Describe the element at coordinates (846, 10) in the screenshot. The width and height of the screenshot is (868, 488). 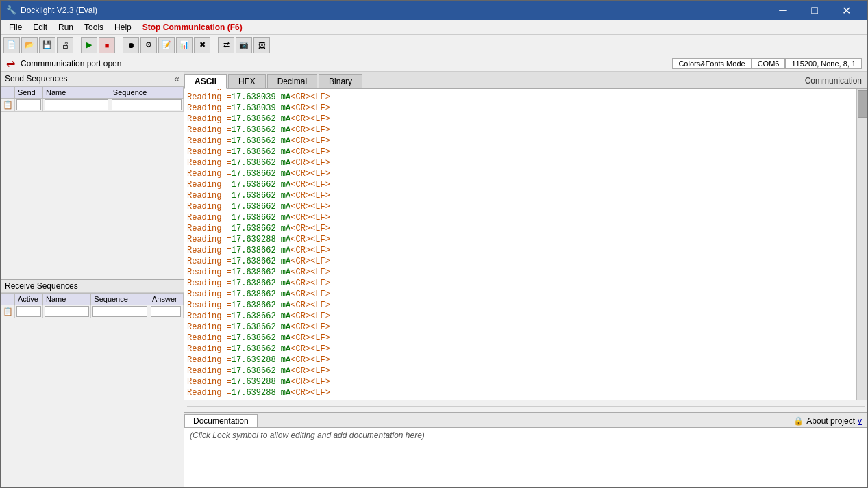
I see `close-button: ✕` at that location.